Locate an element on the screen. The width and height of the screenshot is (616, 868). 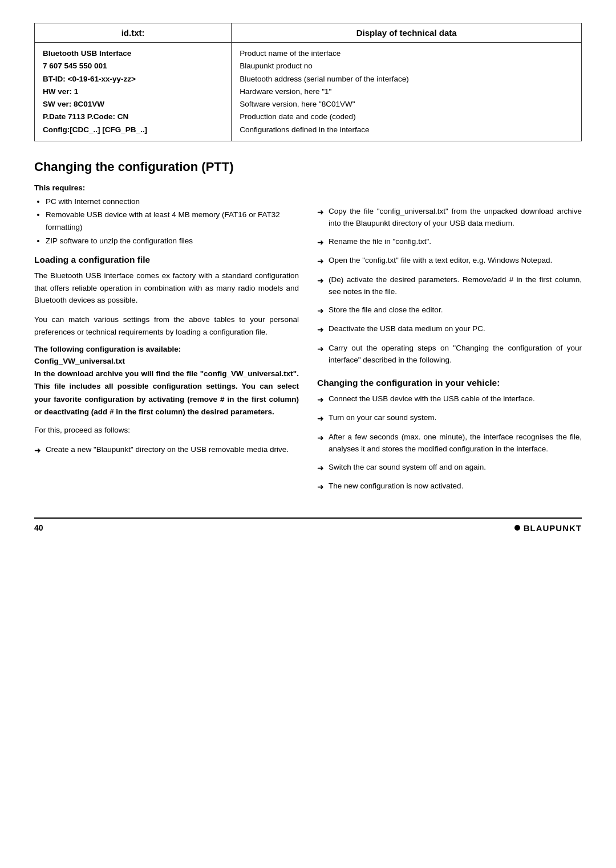
id-line-1: Bluetooth USB Interface is located at coordinates (87, 54).